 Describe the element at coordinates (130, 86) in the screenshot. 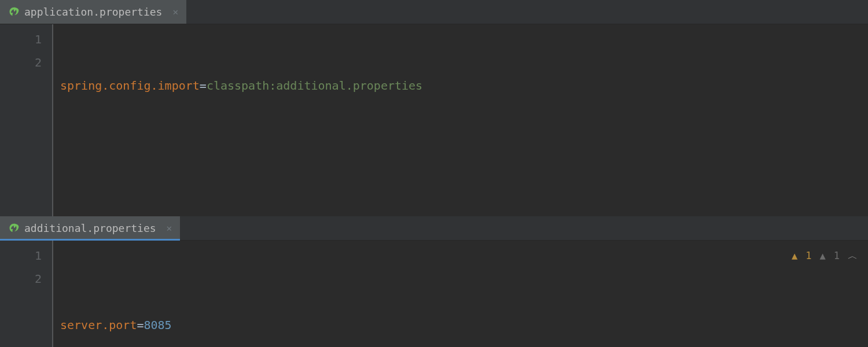

I see `property-key: spring.config.import` at that location.